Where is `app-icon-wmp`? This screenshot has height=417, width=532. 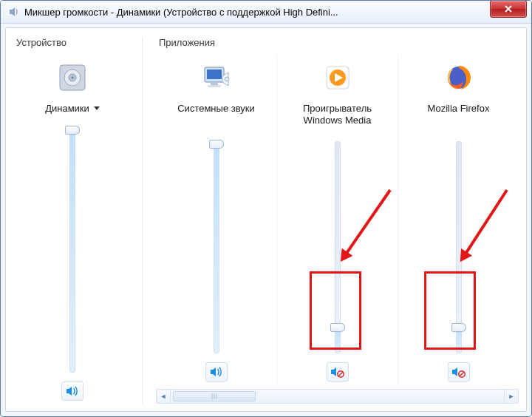 app-icon-wmp is located at coordinates (338, 78).